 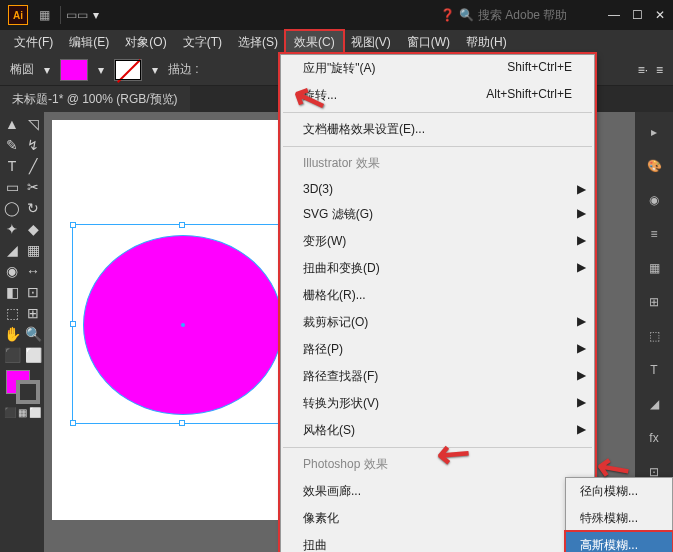 What do you see at coordinates (438, 296) in the screenshot?
I see `menu-item: 栅格化(R)...` at bounding box center [438, 296].